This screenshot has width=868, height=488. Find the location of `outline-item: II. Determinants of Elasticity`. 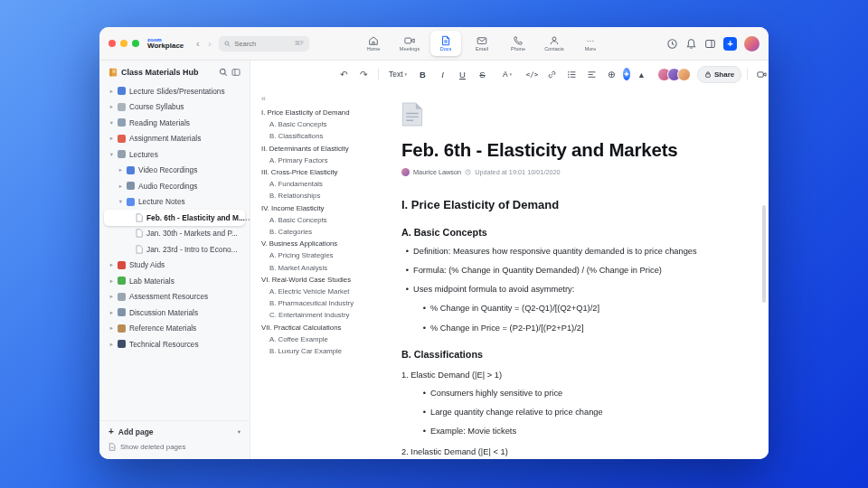

outline-item: II. Determinants of Elasticity is located at coordinates (329, 148).